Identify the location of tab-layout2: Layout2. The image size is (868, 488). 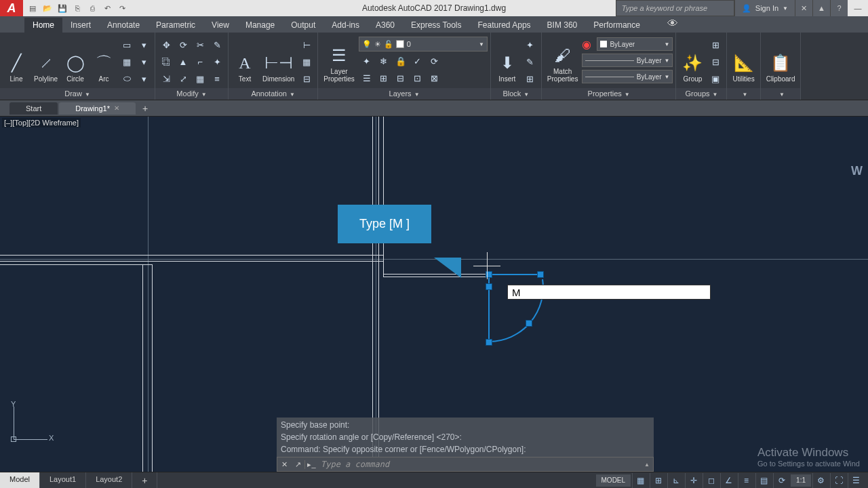
(109, 480).